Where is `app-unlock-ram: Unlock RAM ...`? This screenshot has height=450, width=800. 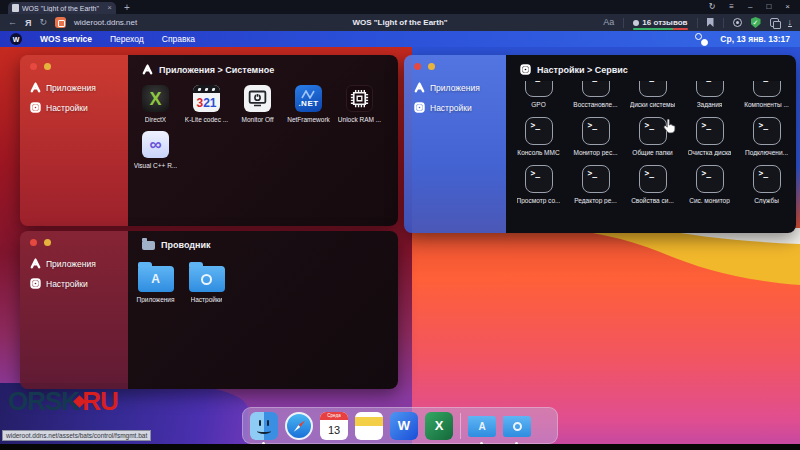 app-unlock-ram: Unlock RAM ... is located at coordinates (360, 104).